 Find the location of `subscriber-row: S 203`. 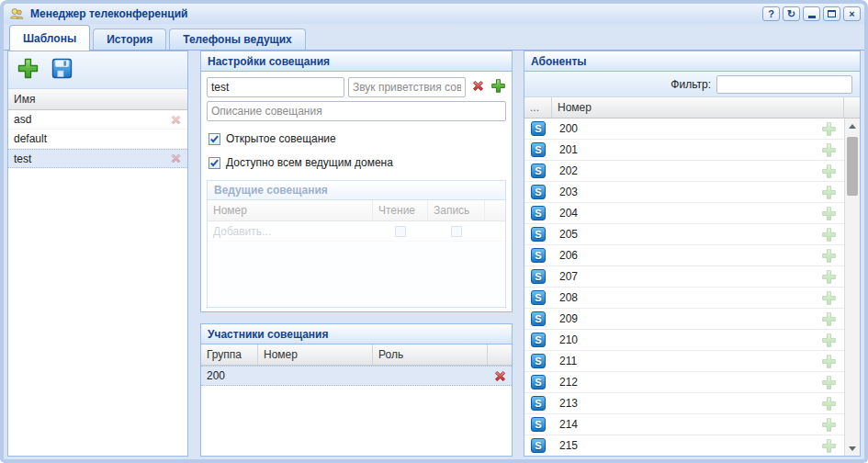

subscriber-row: S 203 is located at coordinates (684, 193).